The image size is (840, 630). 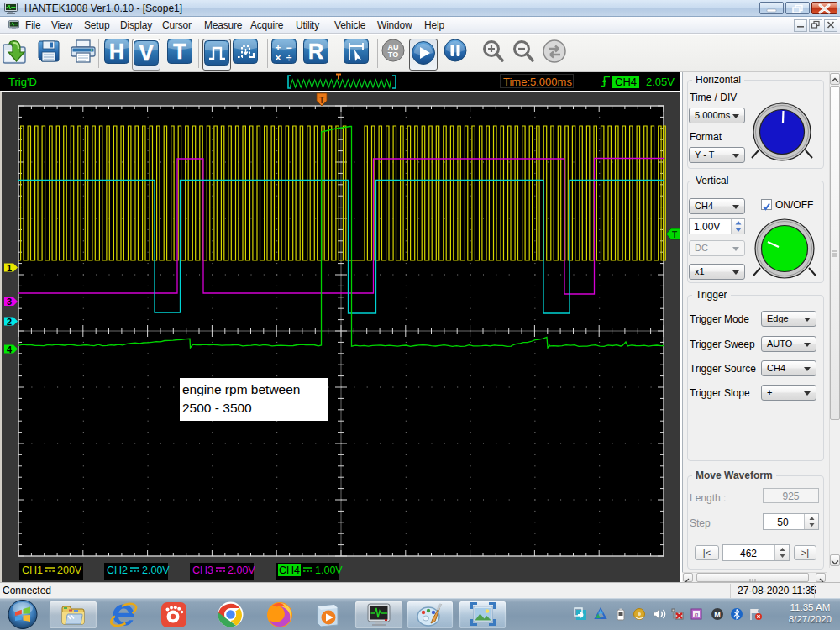 I want to click on svg-text: n, so click(x=697, y=615).